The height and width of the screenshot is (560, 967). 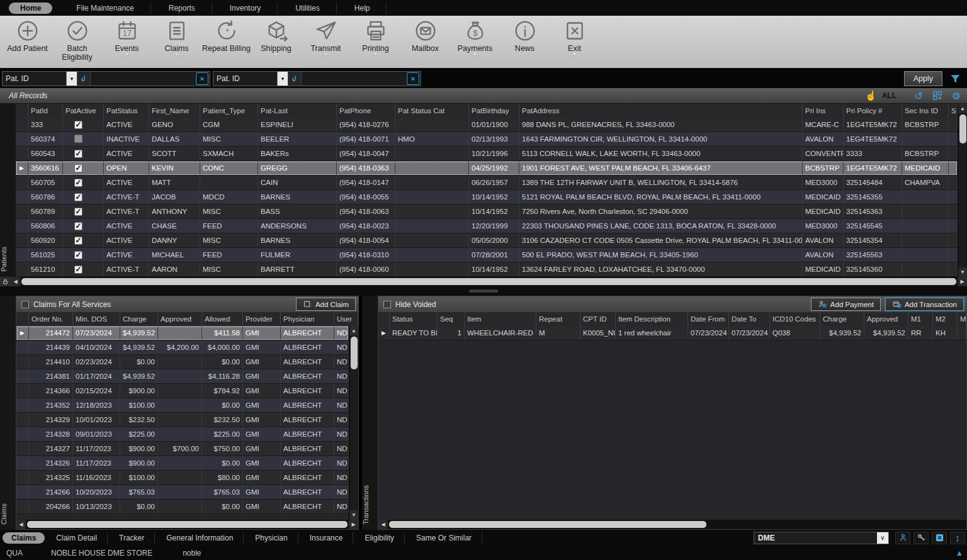 I want to click on scroll-right-icon: ▶, so click(x=962, y=282).